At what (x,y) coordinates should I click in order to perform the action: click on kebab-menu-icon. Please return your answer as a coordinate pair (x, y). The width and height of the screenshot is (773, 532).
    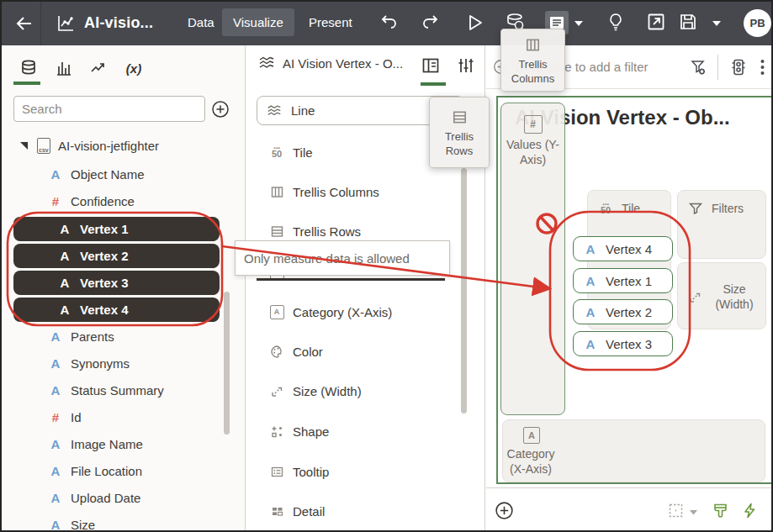
    Looking at the image, I should click on (762, 67).